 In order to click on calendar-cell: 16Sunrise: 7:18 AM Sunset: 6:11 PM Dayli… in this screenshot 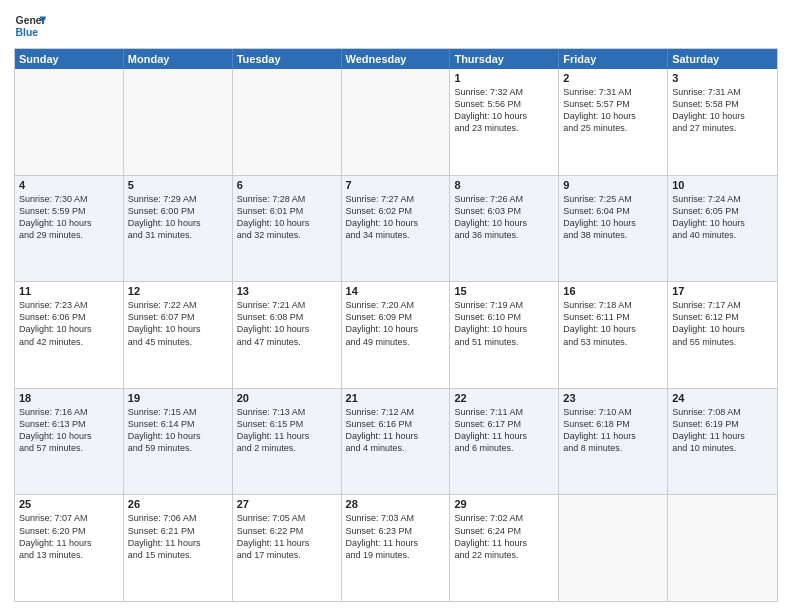, I will do `click(614, 335)`.